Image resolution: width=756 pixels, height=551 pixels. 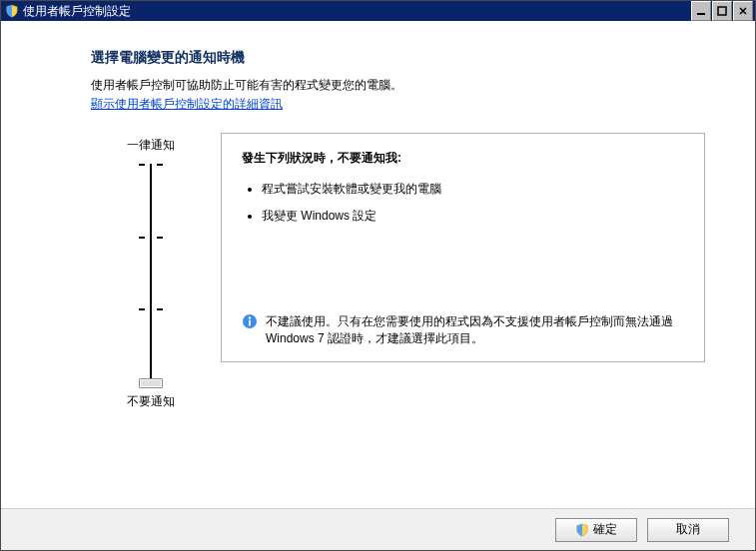 What do you see at coordinates (378, 11) in the screenshot?
I see `titlebar: 使用者帳戶控制設定` at bounding box center [378, 11].